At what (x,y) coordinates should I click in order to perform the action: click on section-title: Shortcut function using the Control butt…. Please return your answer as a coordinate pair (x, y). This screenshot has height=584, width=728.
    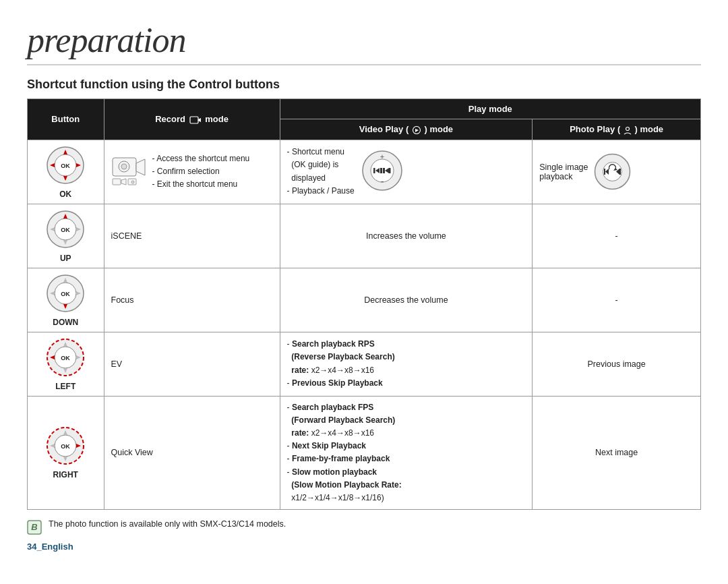
    Looking at the image, I should click on (364, 85).